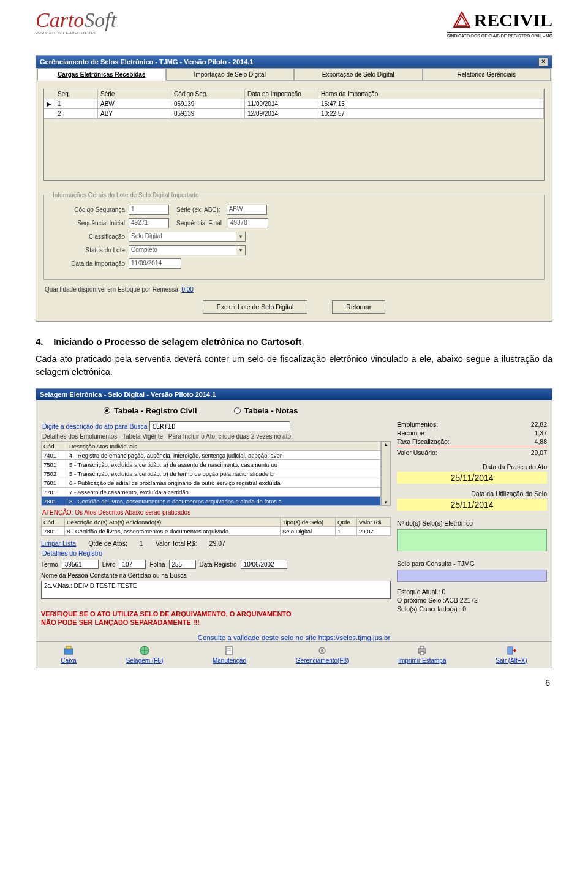 This screenshot has height=882, width=588. What do you see at coordinates (294, 636) in the screenshot?
I see `consult-link: Consulte a validade deste selo no site h…` at bounding box center [294, 636].